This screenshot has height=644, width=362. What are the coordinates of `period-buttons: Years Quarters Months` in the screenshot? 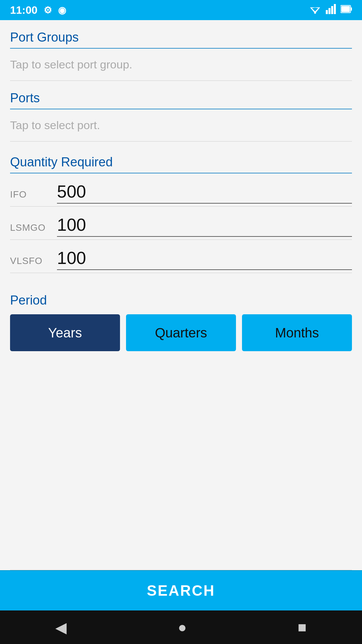 It's located at (181, 336).